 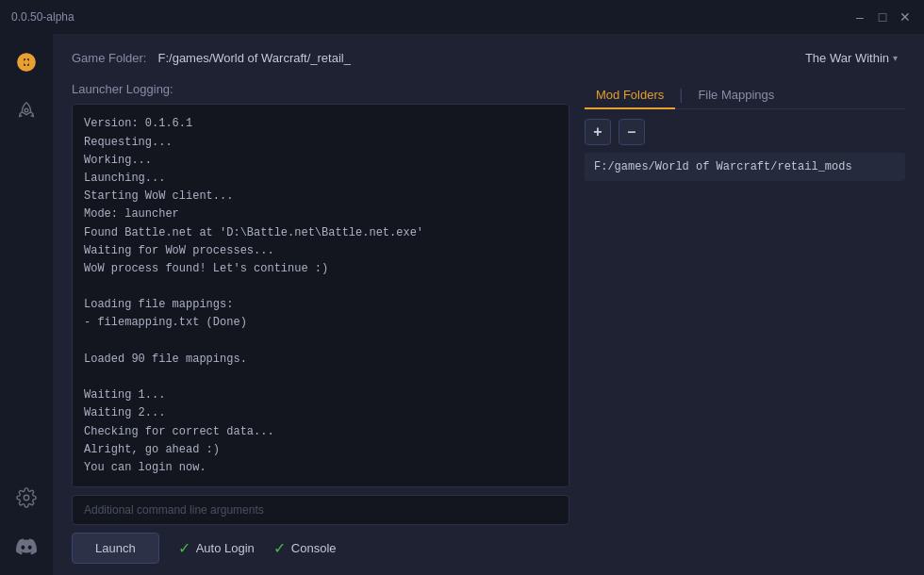 I want to click on log-line: Loading file mappings:, so click(x=321, y=305).